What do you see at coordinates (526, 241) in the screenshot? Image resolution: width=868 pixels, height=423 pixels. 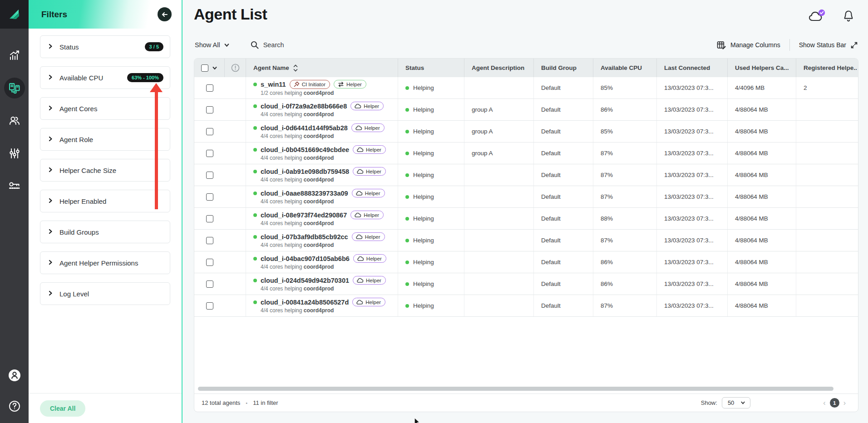 I see `table-row: cloud_i-07b3af9db85cb92ccHelper4/4 cores…` at bounding box center [526, 241].